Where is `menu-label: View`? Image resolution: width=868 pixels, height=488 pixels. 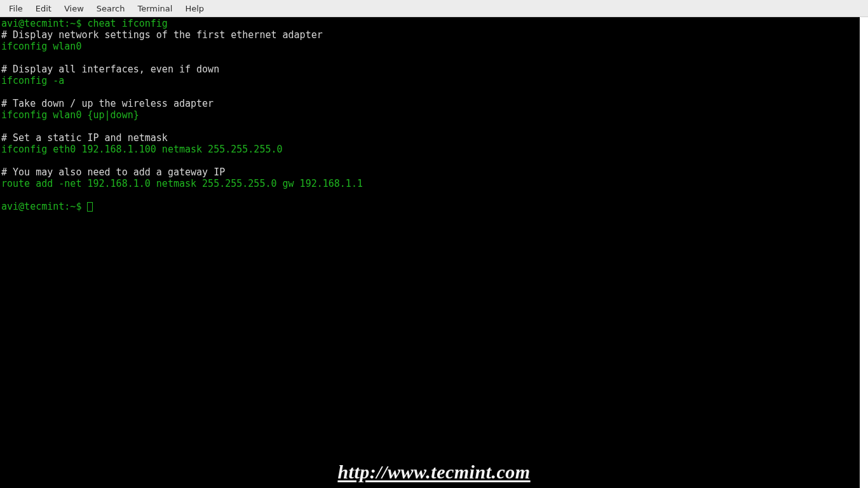 menu-label: View is located at coordinates (74, 9).